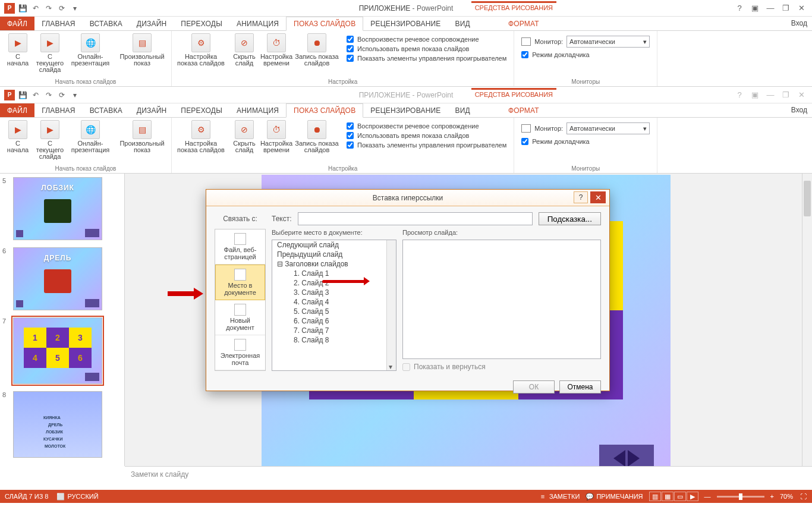 This screenshot has width=812, height=516. Describe the element at coordinates (807, 320) in the screenshot. I see `vertical-scrollbar` at that location.